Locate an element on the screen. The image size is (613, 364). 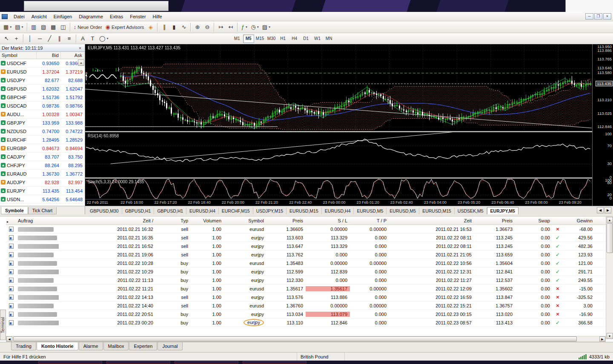
history-row: 2011.02.21 16:52sell1.00eurjpy113.647113… is located at coordinates (306, 246).